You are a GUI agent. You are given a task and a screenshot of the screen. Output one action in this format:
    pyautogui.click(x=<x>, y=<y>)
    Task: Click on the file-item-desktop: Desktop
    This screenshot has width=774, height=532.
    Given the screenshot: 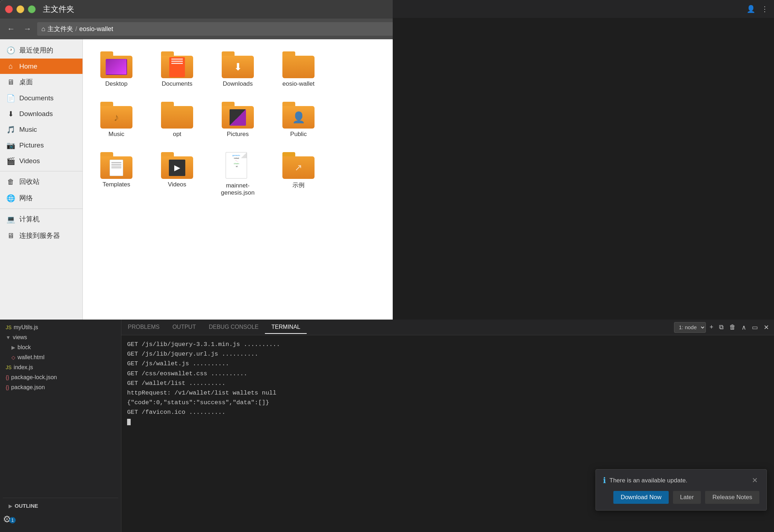 What is the action you would take?
    pyautogui.click(x=116, y=69)
    